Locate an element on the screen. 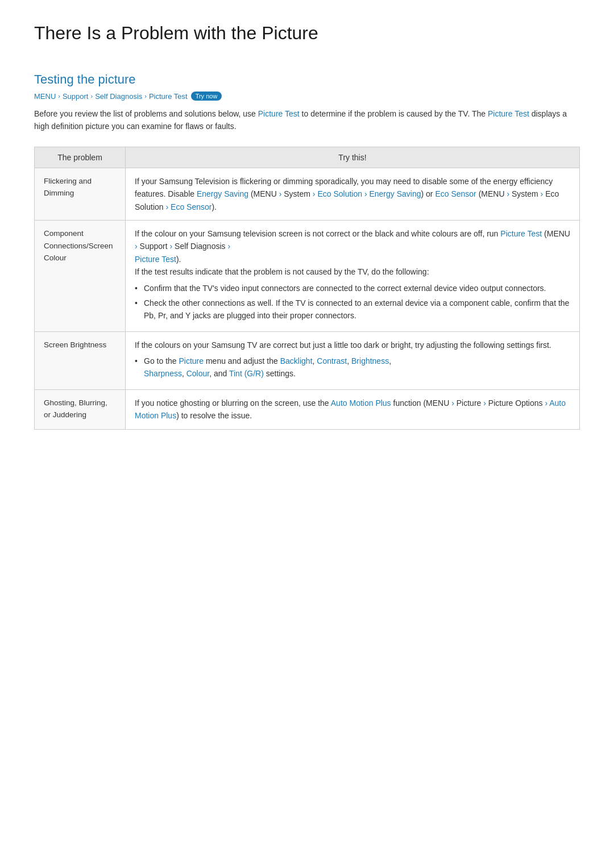  problem-label: Flickering and Dimming is located at coordinates (80, 194).